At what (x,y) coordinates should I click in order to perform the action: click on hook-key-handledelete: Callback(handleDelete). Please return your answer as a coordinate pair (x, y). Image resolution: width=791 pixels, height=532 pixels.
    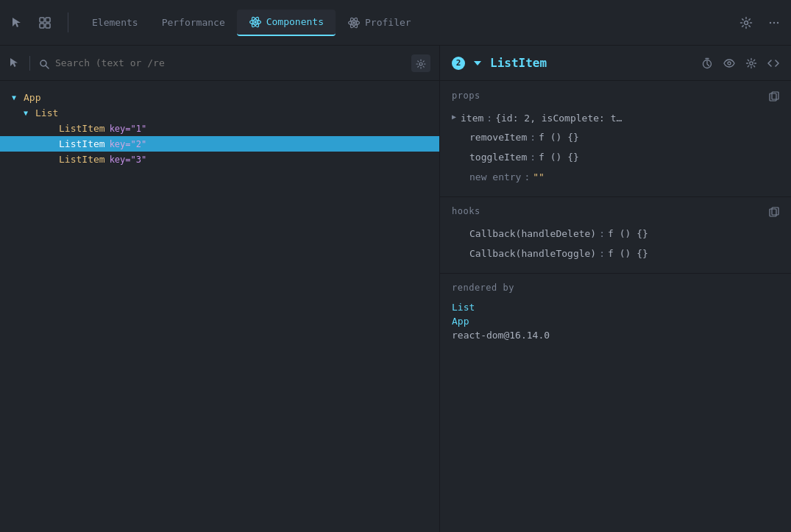
    Looking at the image, I should click on (533, 234).